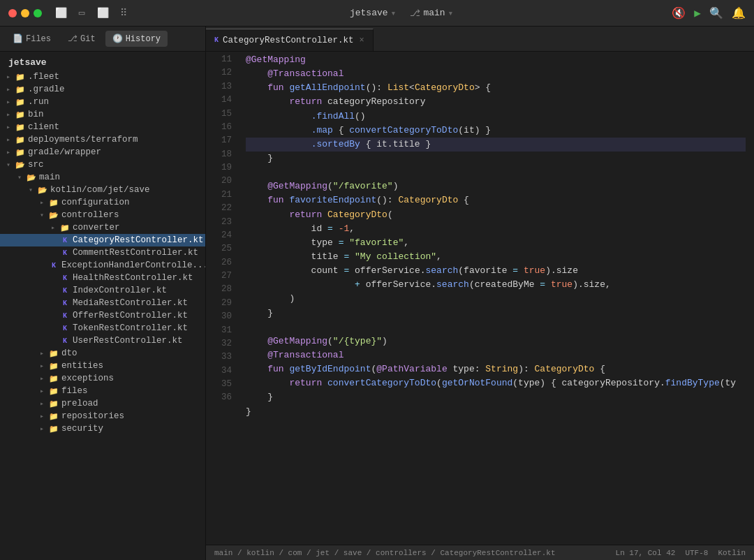  What do you see at coordinates (42, 404) in the screenshot?
I see `chevron-preload-icon` at bounding box center [42, 404].